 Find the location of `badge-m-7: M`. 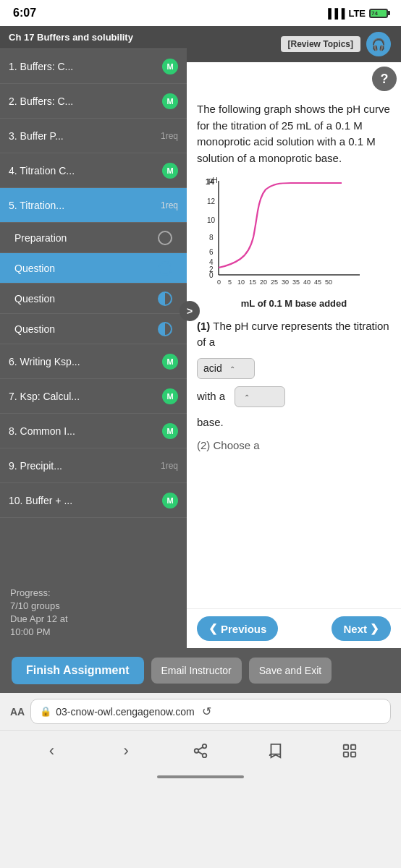

badge-m-7: M is located at coordinates (170, 396).